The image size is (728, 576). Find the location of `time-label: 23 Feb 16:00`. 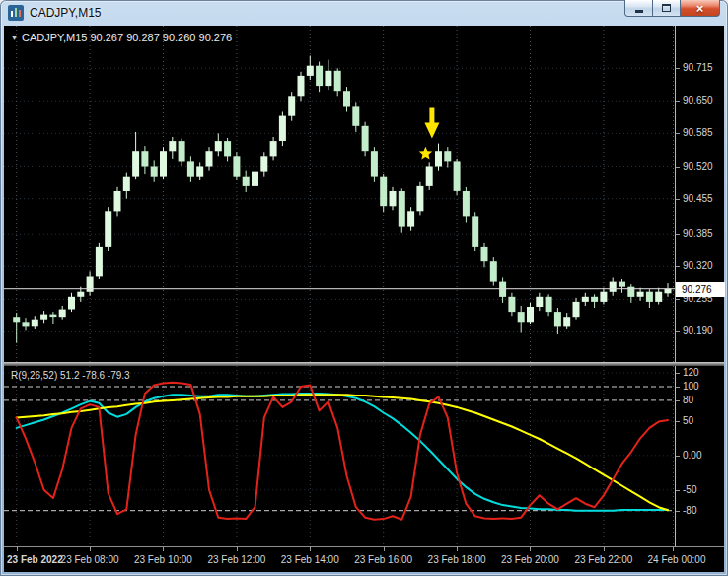

time-label: 23 Feb 16:00 is located at coordinates (383, 560).